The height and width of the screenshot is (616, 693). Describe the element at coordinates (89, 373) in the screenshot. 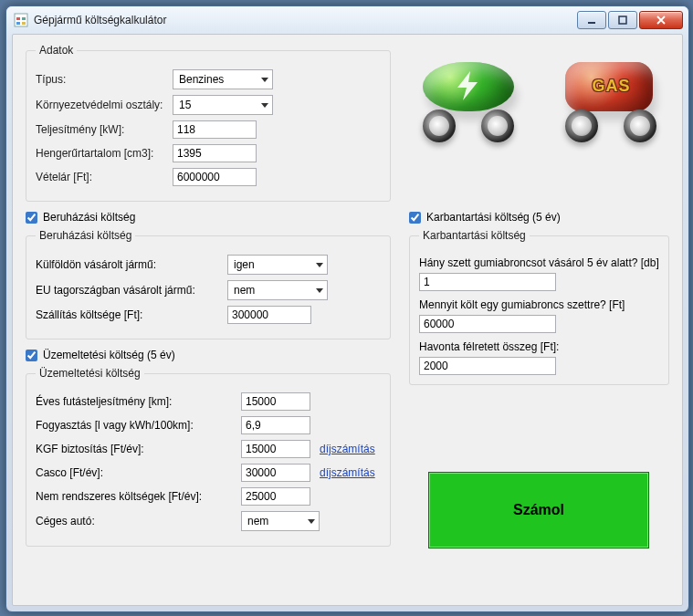

I see `uzemeltetes-legend: Üzemeltetési költség` at that location.